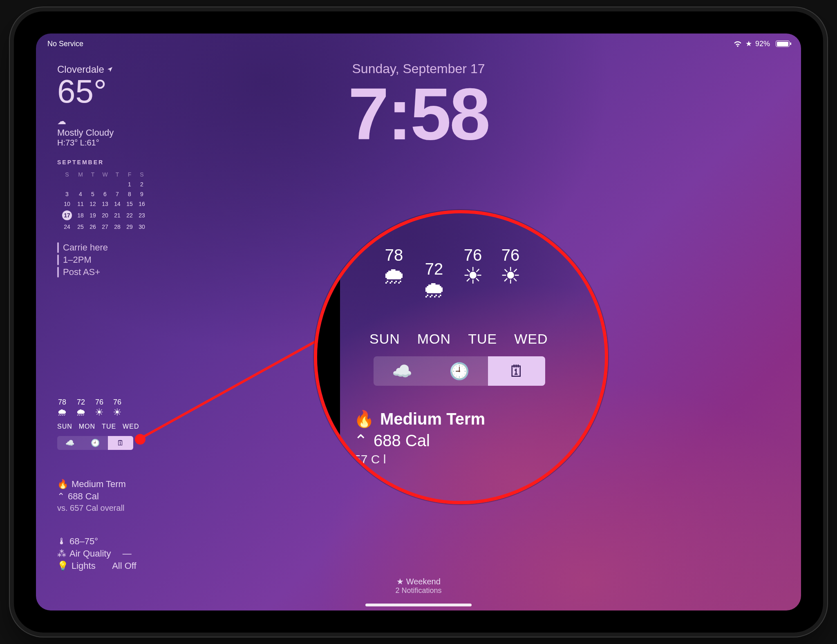 This screenshot has width=837, height=644. Describe the element at coordinates (781, 44) in the screenshot. I see `battery-icon` at that location.